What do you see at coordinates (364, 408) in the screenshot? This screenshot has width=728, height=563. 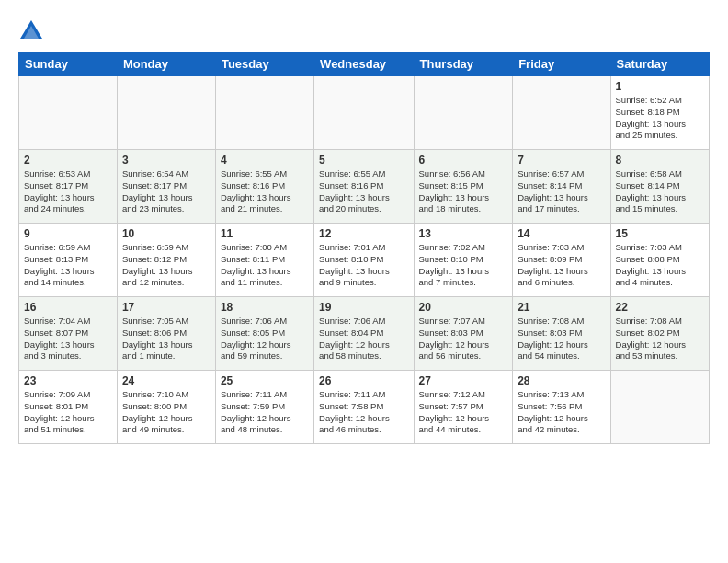 I see `week-row-5: 23Sunrise: 7:09 AM Sunset: 8:01 PM Dayli…` at bounding box center [364, 408].